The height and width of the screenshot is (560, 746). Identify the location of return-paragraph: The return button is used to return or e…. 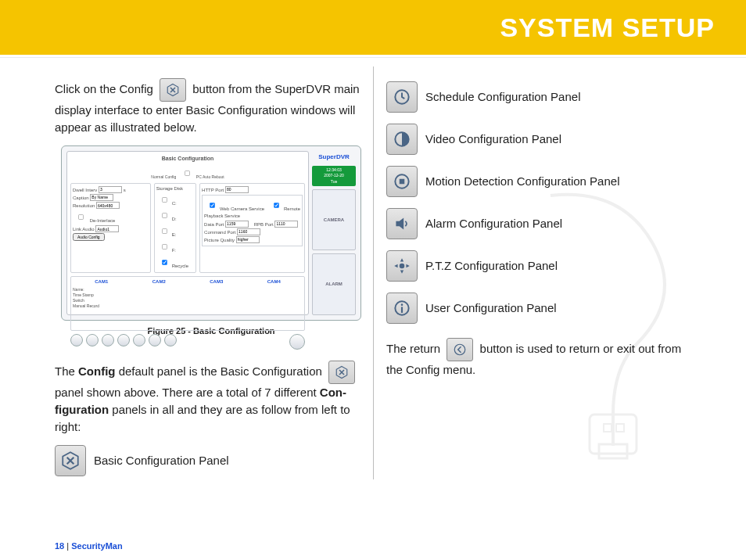
(543, 358).